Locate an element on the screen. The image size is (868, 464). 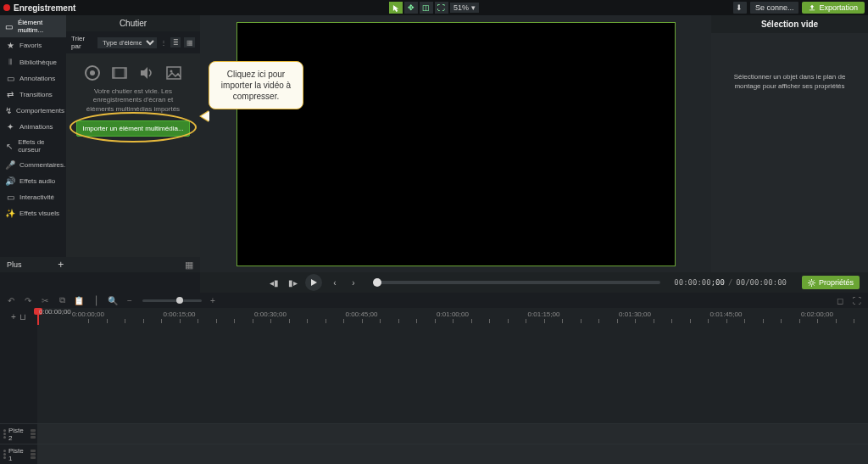
fit-tool: ⛶ is located at coordinates (442, 8).